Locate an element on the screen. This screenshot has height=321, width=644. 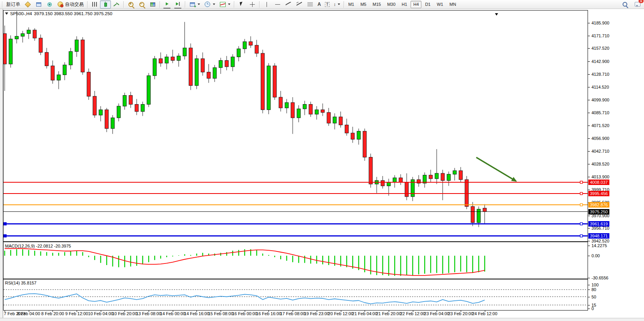
price-tick-label: 4056.900 is located at coordinates (600, 138).